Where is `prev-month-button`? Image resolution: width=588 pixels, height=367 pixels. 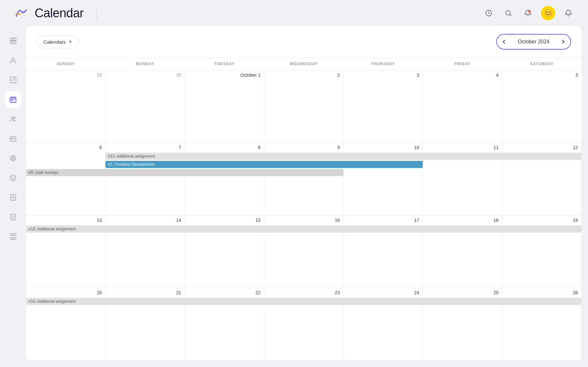
prev-month-button is located at coordinates (504, 42).